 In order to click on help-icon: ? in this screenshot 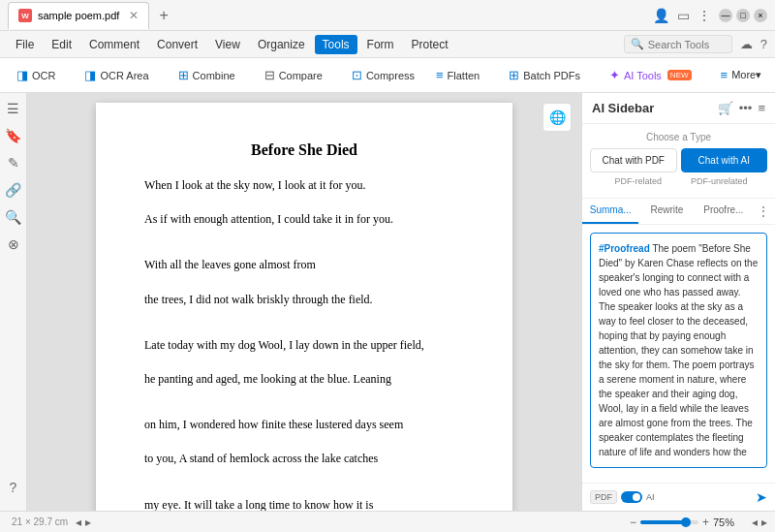, I will do `click(763, 45)`.